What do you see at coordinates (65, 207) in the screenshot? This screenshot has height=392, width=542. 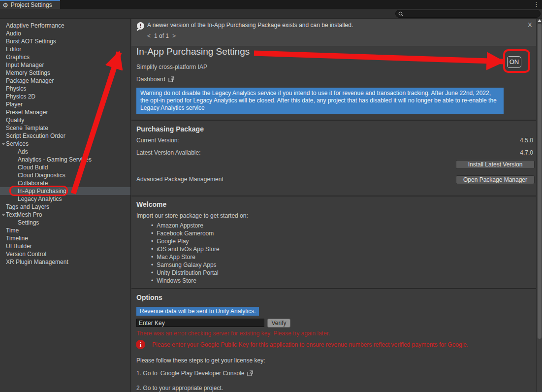 I see `sidebar-item-tags-and-layers: Tags and Layers` at bounding box center [65, 207].